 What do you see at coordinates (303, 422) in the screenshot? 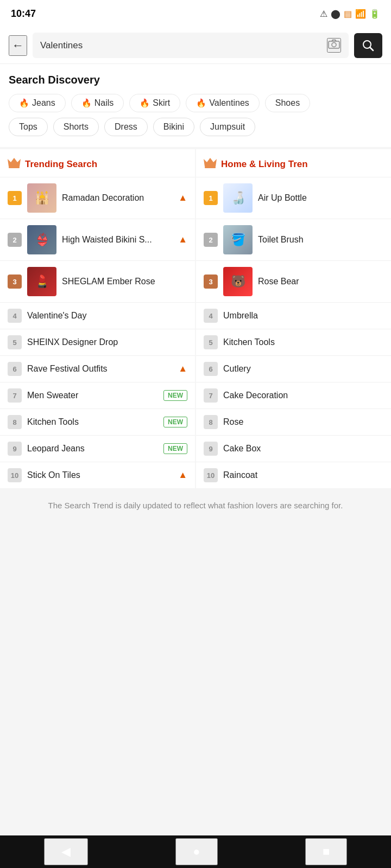
I see `trend-name: Rose` at bounding box center [303, 422].